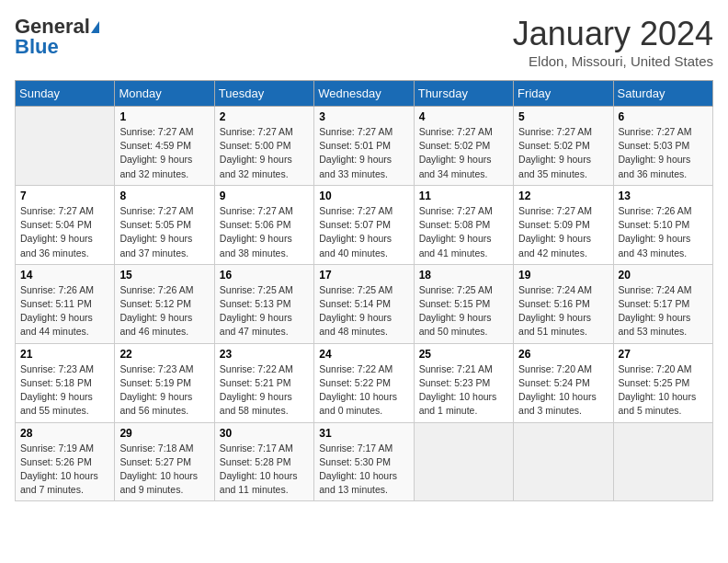 The width and height of the screenshot is (728, 563). I want to click on calendar-cell: 15Sunrise: 7:26 AM Sunset: 5:12 PM Dayli…, so click(165, 304).